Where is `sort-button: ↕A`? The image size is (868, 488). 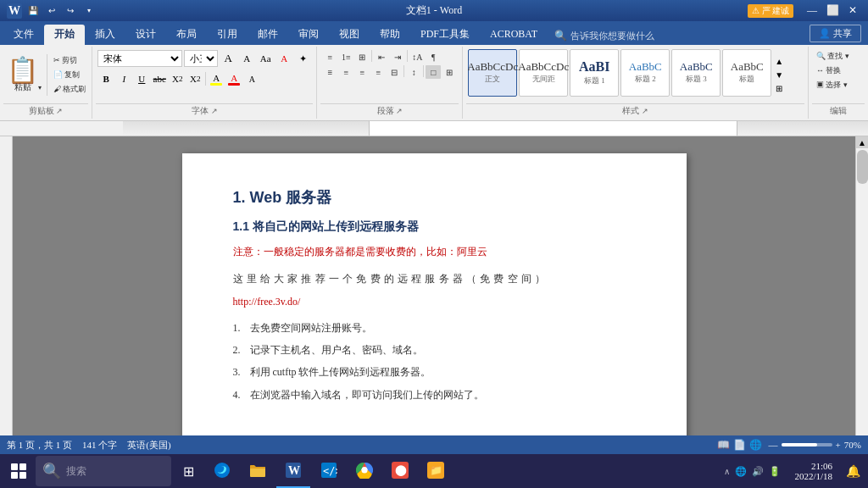
sort-button: ↕A is located at coordinates (417, 57).